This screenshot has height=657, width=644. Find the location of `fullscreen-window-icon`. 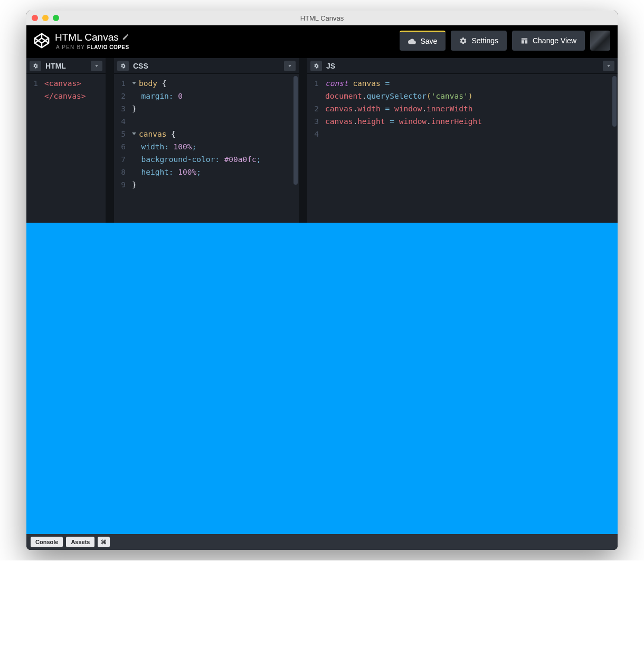

fullscreen-window-icon is located at coordinates (56, 18).